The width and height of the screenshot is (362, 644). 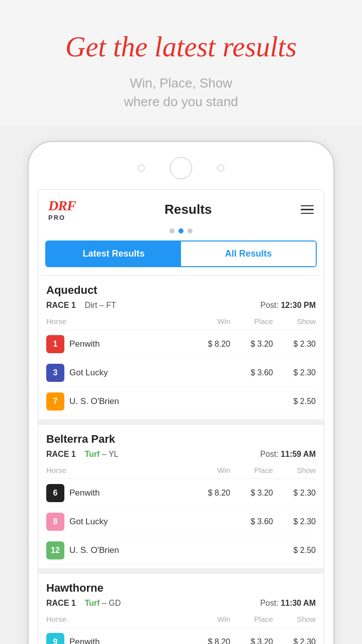 What do you see at coordinates (251, 641) in the screenshot?
I see `horse-place-2-0: $ 3.20` at bounding box center [251, 641].